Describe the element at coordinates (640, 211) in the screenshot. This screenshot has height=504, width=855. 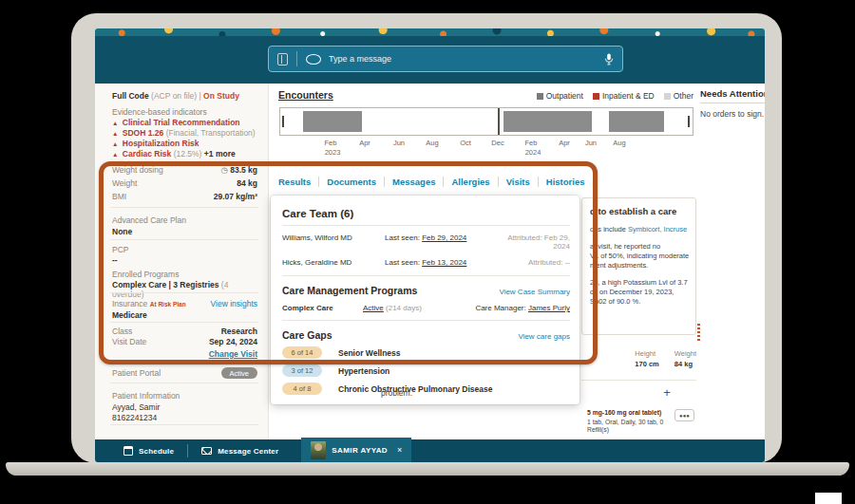
I see `summary-heading: d to establish a care` at that location.